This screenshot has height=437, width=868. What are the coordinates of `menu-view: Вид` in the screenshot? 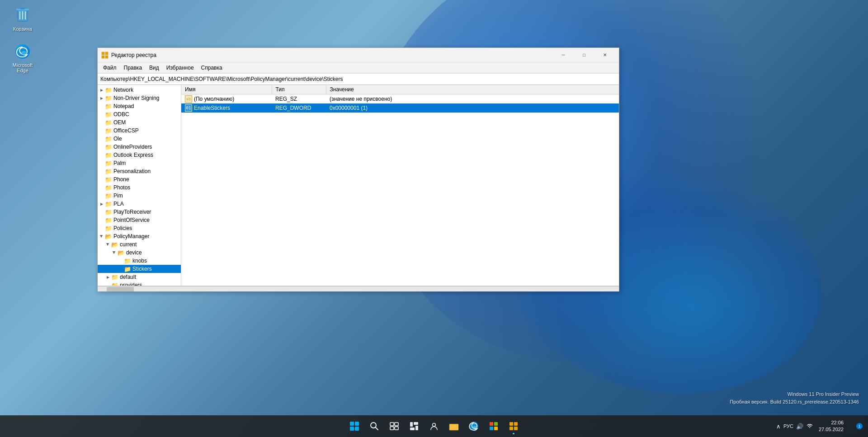 It's located at (154, 68).